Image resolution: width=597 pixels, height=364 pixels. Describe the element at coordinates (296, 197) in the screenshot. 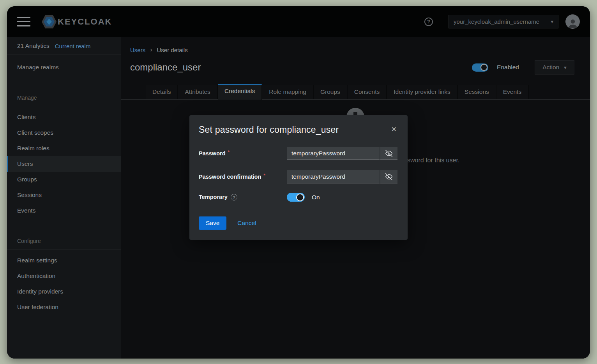

I see `temporary-toggle` at that location.